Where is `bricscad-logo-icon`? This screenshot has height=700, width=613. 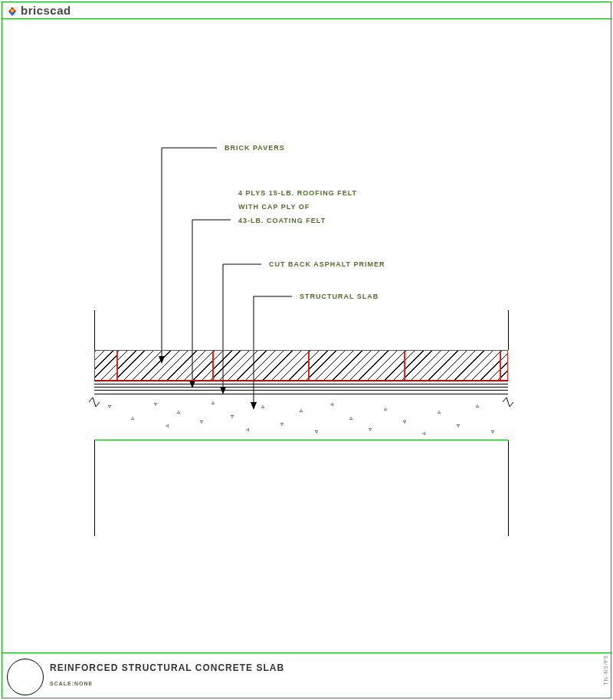 bricscad-logo-icon is located at coordinates (12, 11).